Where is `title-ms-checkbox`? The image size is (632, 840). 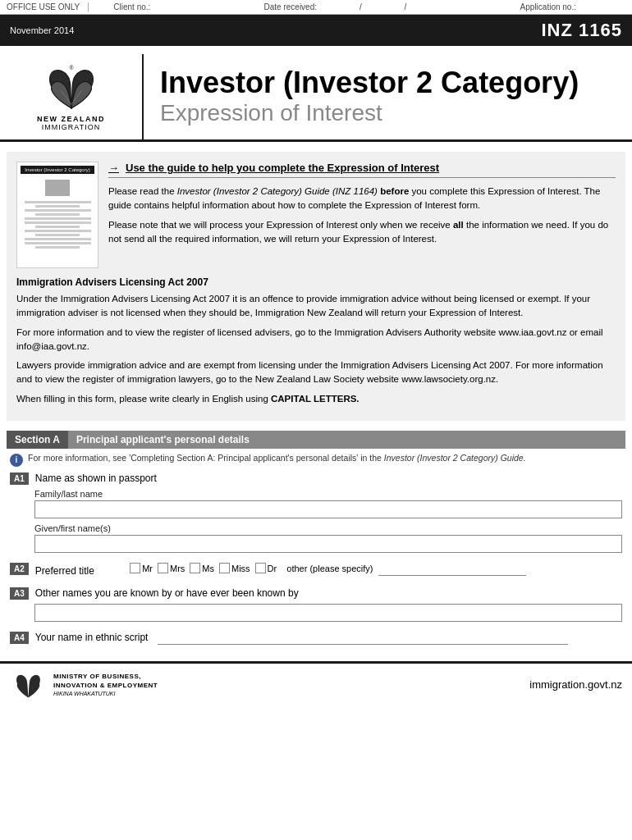
title-ms-checkbox is located at coordinates (195, 568).